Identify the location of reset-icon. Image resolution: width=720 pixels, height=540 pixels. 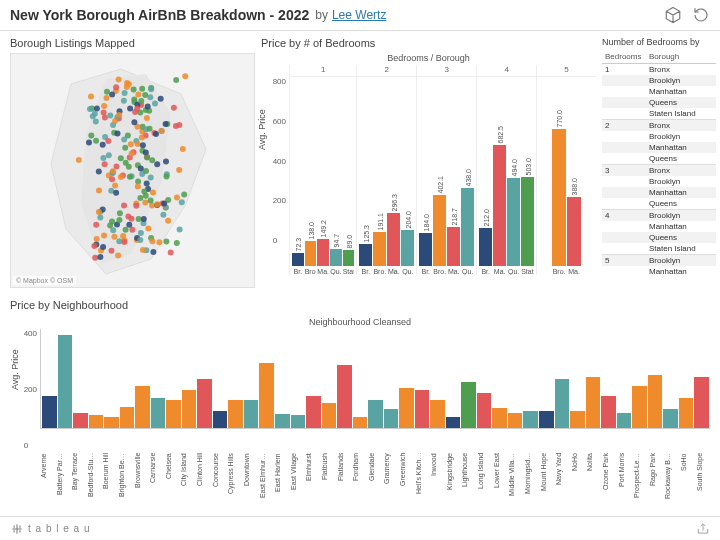
(701, 15).